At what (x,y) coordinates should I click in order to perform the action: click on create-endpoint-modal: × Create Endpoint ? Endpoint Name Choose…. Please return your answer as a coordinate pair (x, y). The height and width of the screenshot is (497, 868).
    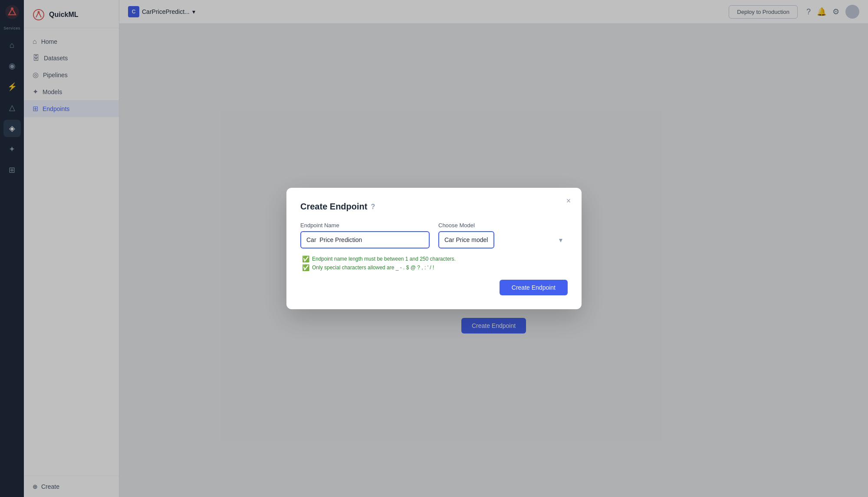
    Looking at the image, I should click on (434, 248).